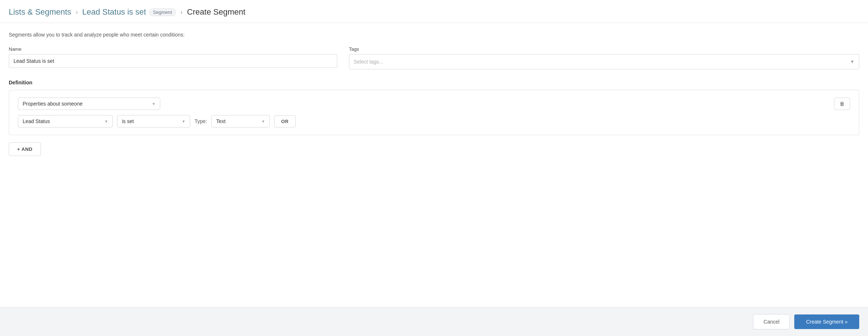  What do you see at coordinates (842, 104) in the screenshot?
I see `trash-icon: 🗑` at bounding box center [842, 104].